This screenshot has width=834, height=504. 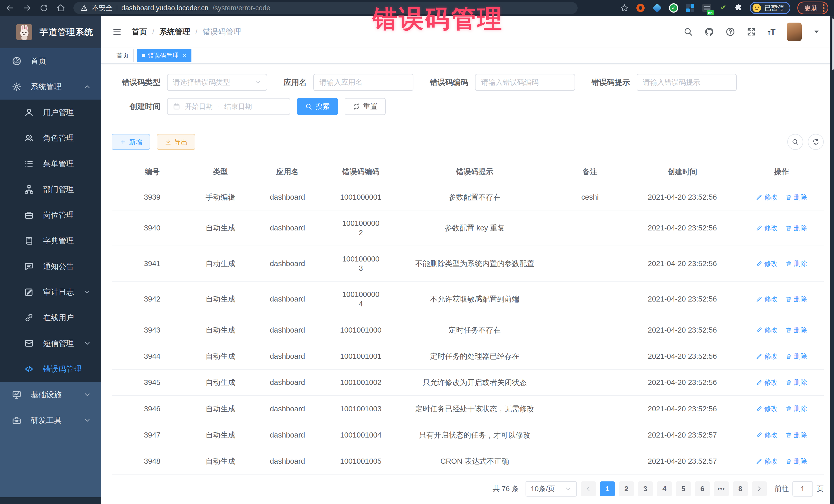 What do you see at coordinates (687, 82) in the screenshot?
I see `error-hint-input` at bounding box center [687, 82].